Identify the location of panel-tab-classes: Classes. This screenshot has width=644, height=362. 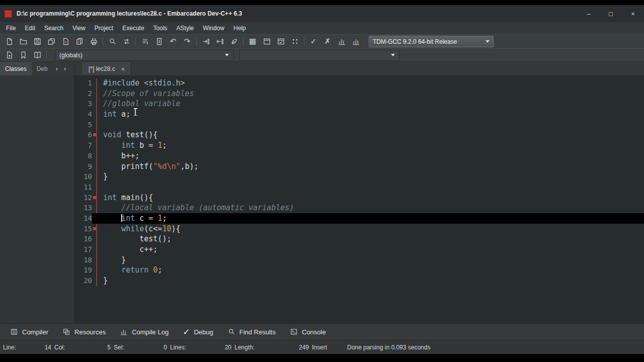
(16, 68).